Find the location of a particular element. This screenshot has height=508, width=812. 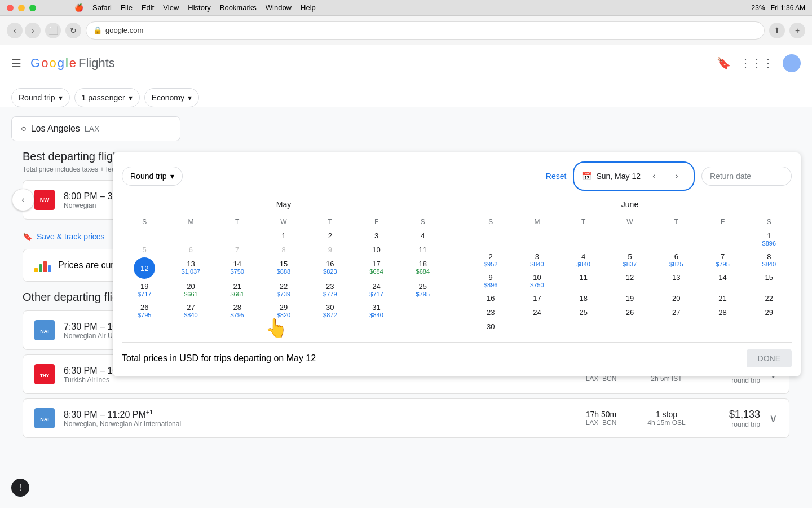

may-day-24: 24$717 is located at coordinates (376, 290).